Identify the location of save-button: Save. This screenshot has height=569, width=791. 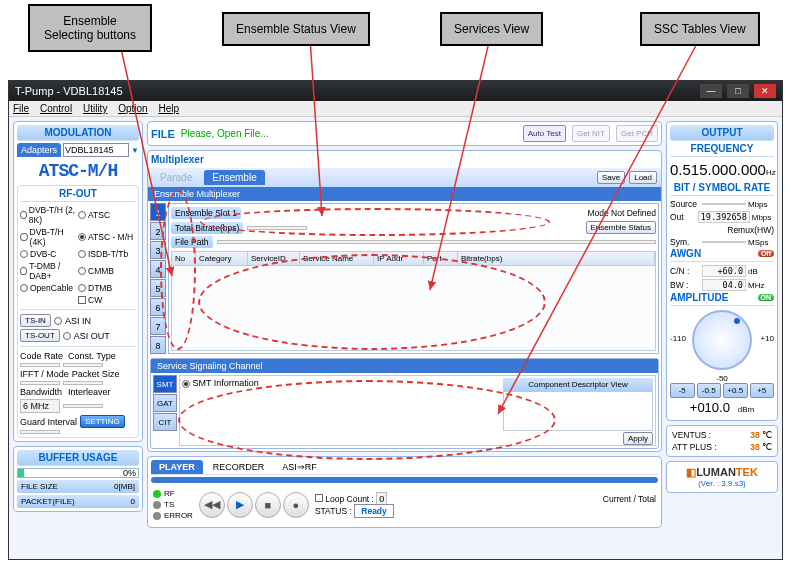
(611, 178).